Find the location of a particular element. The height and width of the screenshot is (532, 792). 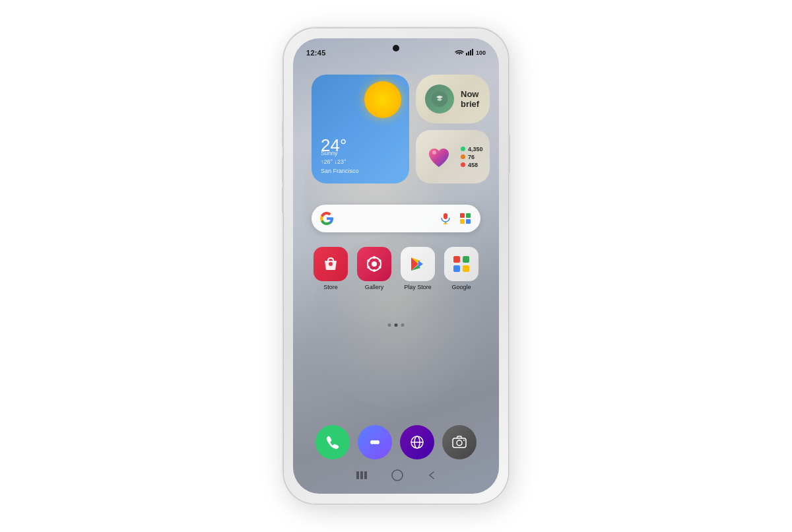

google-app-label: Google is located at coordinates (461, 287).